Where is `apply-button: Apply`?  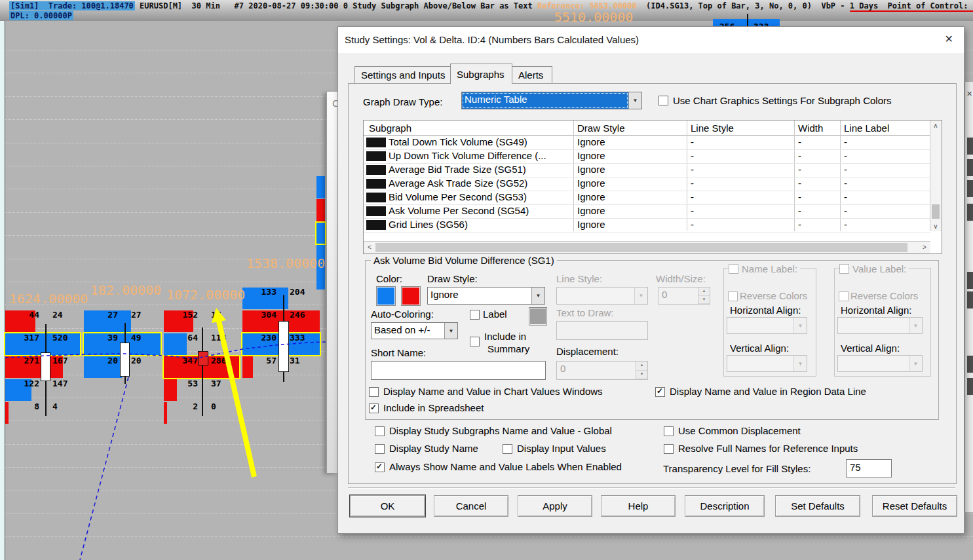
apply-button: Apply is located at coordinates (555, 506).